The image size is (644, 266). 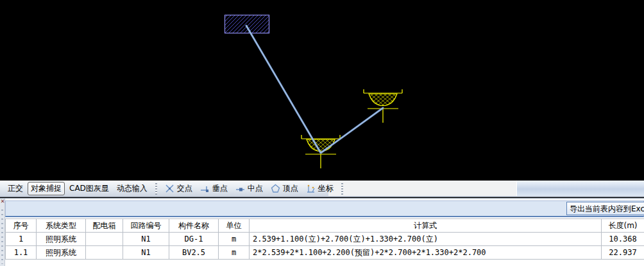 What do you see at coordinates (426, 226) in the screenshot?
I see `col-header-formula: 计算式` at bounding box center [426, 226].